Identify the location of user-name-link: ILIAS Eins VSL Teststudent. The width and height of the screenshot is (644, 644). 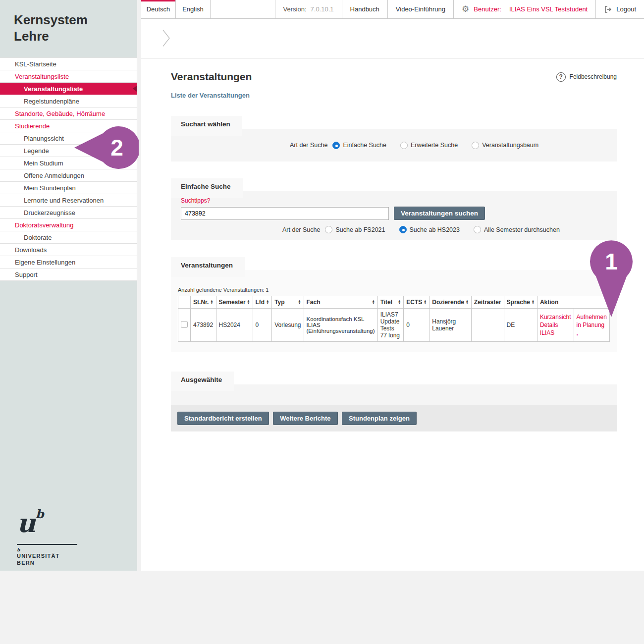
(548, 9).